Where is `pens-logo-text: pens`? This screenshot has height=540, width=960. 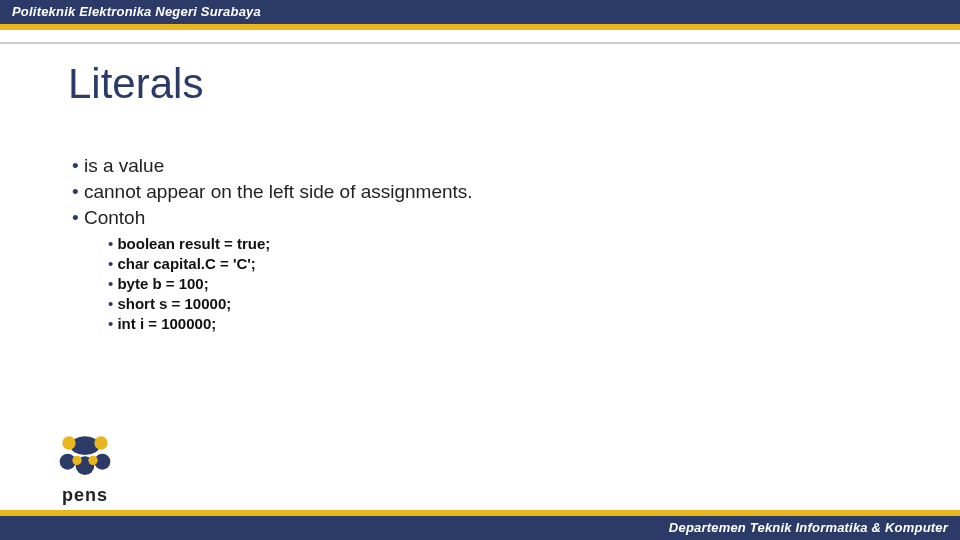 pens-logo-text: pens is located at coordinates (85, 496).